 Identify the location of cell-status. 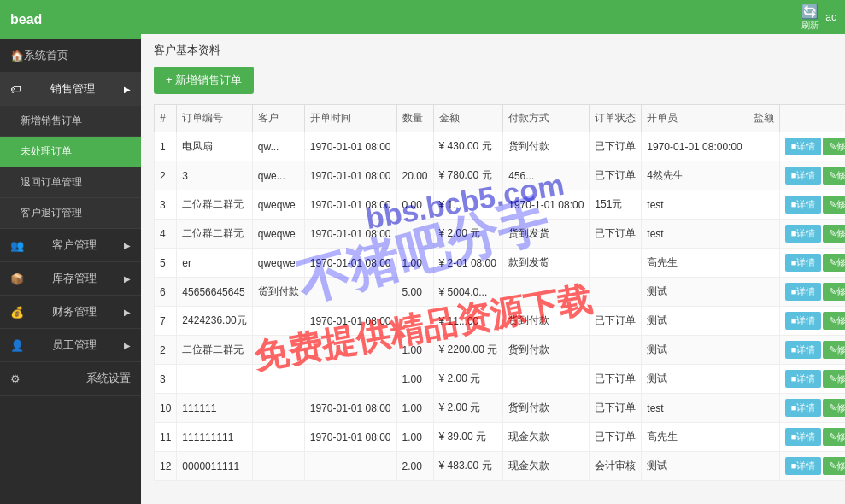
(615, 263).